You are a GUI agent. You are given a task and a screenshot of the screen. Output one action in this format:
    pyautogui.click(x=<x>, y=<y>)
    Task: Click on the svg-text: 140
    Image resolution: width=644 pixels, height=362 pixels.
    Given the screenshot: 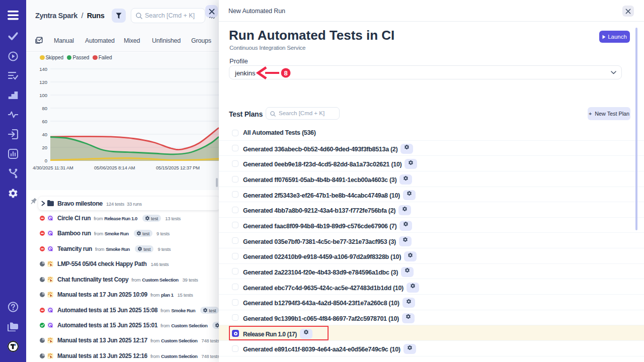 What is the action you would take?
    pyautogui.click(x=43, y=69)
    